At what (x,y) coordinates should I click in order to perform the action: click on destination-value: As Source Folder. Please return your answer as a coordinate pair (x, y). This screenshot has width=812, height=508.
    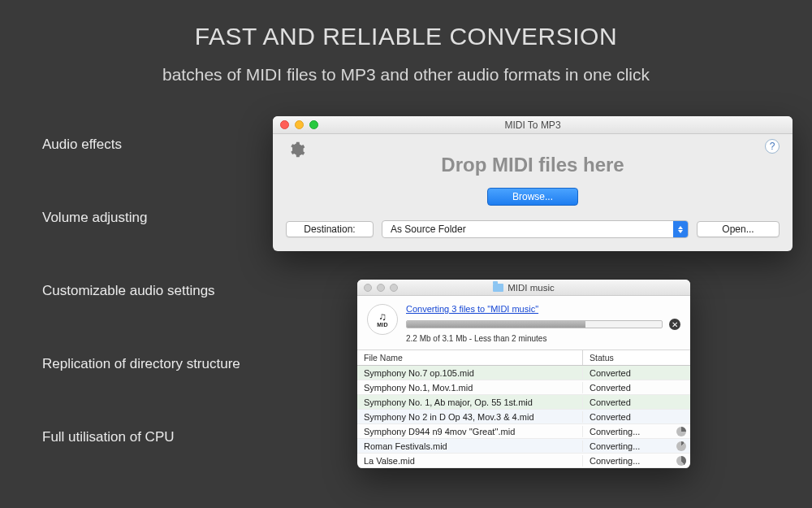
    Looking at the image, I should click on (528, 229).